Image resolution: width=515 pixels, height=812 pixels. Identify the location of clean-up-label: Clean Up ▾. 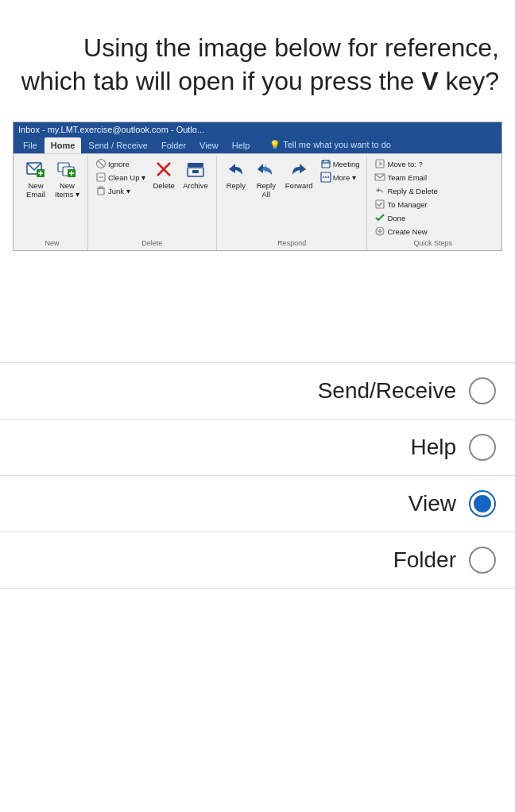
(127, 178).